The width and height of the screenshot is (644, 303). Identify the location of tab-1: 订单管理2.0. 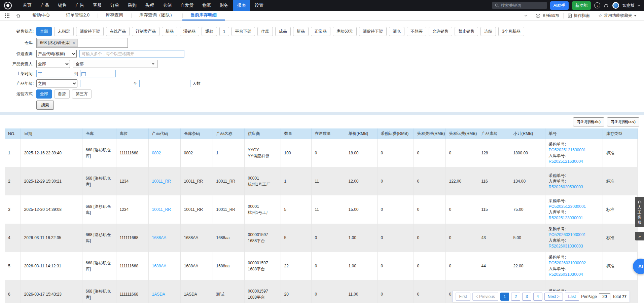
(78, 15).